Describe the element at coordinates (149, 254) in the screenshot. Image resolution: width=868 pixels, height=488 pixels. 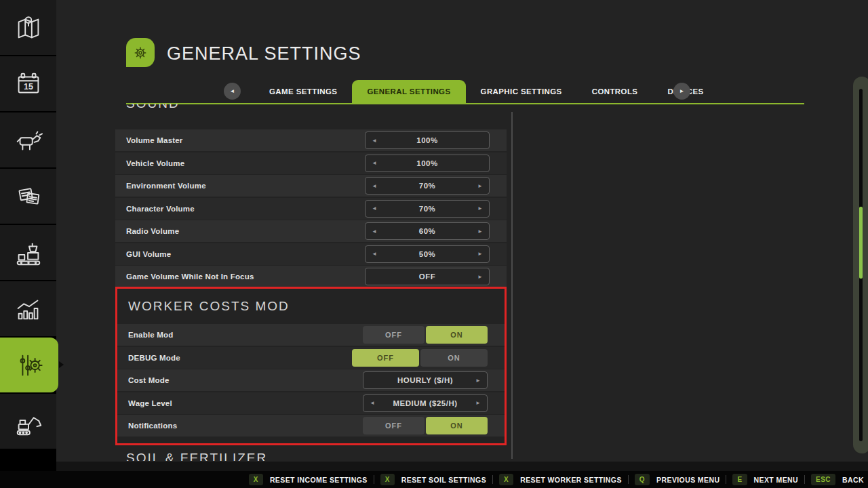
I see `setting-label: GUI Volume` at that location.